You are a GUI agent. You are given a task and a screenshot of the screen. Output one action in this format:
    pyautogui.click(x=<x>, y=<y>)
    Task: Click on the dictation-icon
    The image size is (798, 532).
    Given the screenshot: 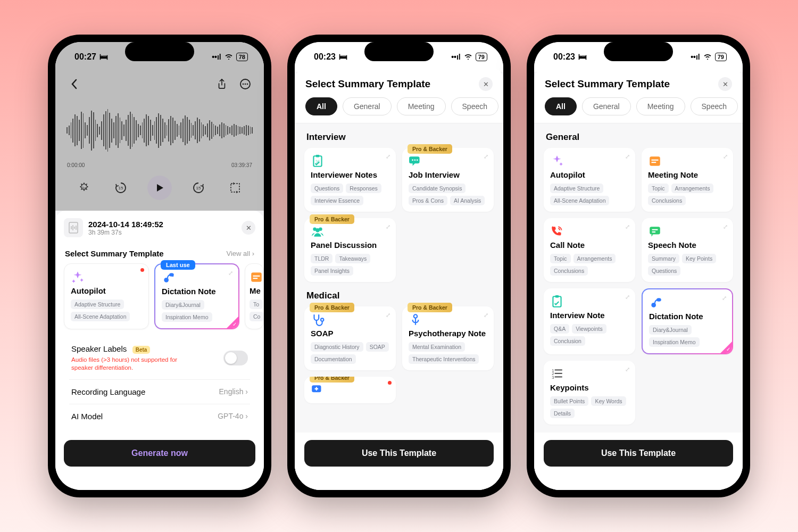 What is the action you would take?
    pyautogui.click(x=656, y=303)
    